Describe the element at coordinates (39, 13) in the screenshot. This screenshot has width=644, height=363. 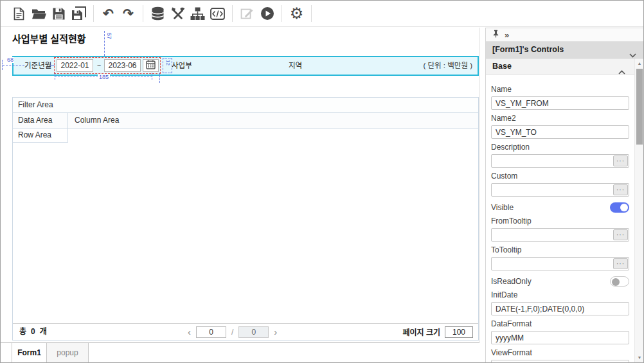
I see `open-file-button` at that location.